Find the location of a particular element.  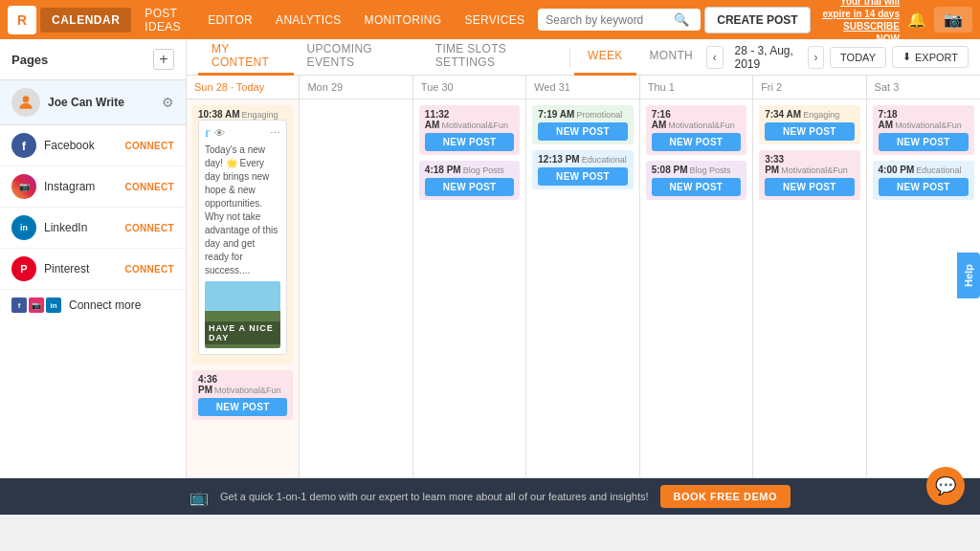

slot-tue-2: 4:18 PMBlog Posts NEW POST is located at coordinates (469, 180).